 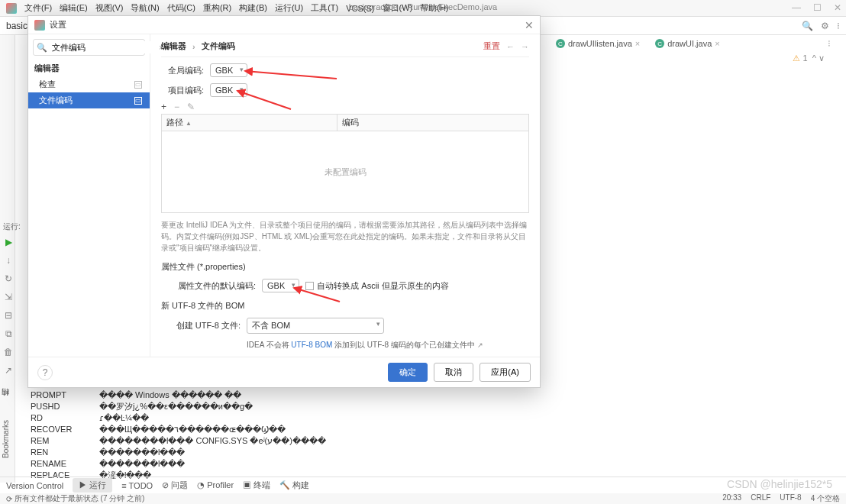 What do you see at coordinates (284, 25) in the screenshot?
I see `dialog-titlebar: 设置 ✕` at bounding box center [284, 25].